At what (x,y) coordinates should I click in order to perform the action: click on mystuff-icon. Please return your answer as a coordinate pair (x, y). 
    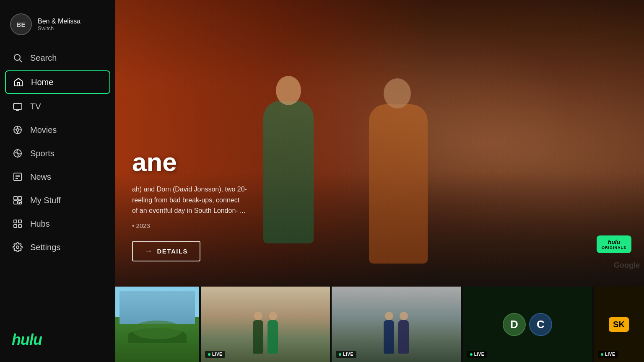
    Looking at the image, I should click on (18, 200).